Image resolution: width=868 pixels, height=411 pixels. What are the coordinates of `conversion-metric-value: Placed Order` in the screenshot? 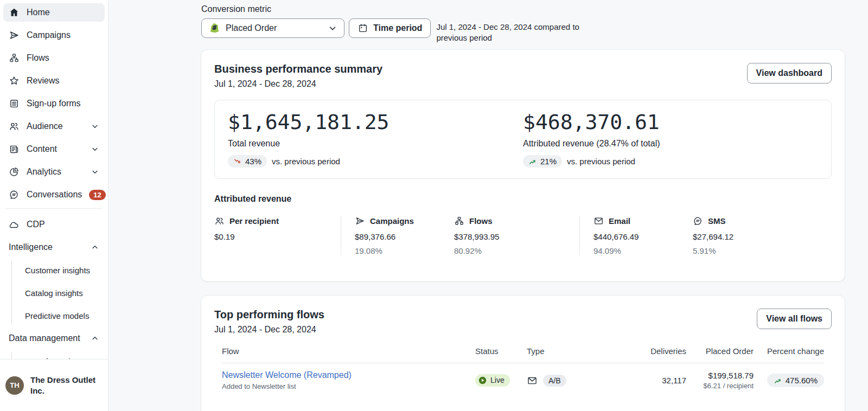 It's located at (274, 28).